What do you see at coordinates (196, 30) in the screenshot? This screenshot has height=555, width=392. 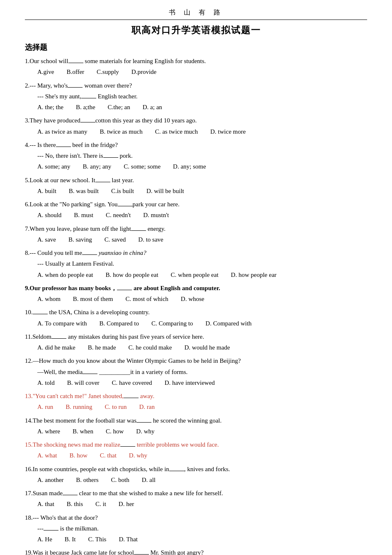 I see `main-title: 职高对口升学英语模拟试题一` at bounding box center [196, 30].